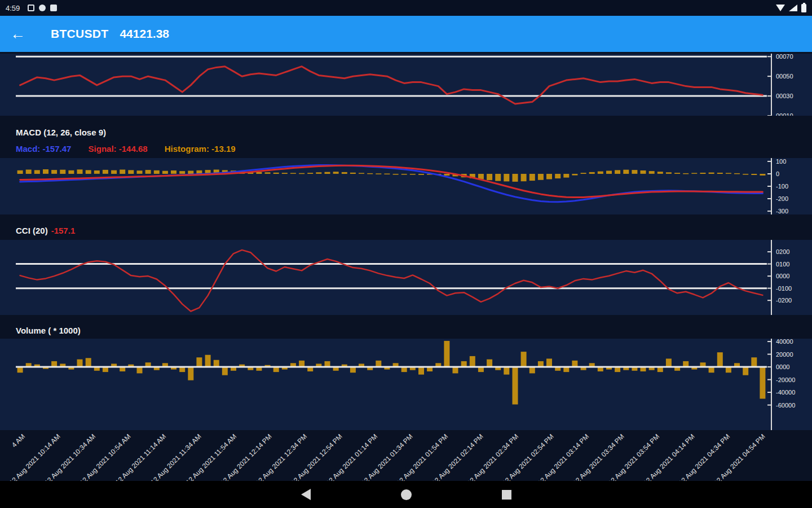  What do you see at coordinates (18, 440) in the screenshot?
I see `svg-text: 4 AM` at bounding box center [18, 440].